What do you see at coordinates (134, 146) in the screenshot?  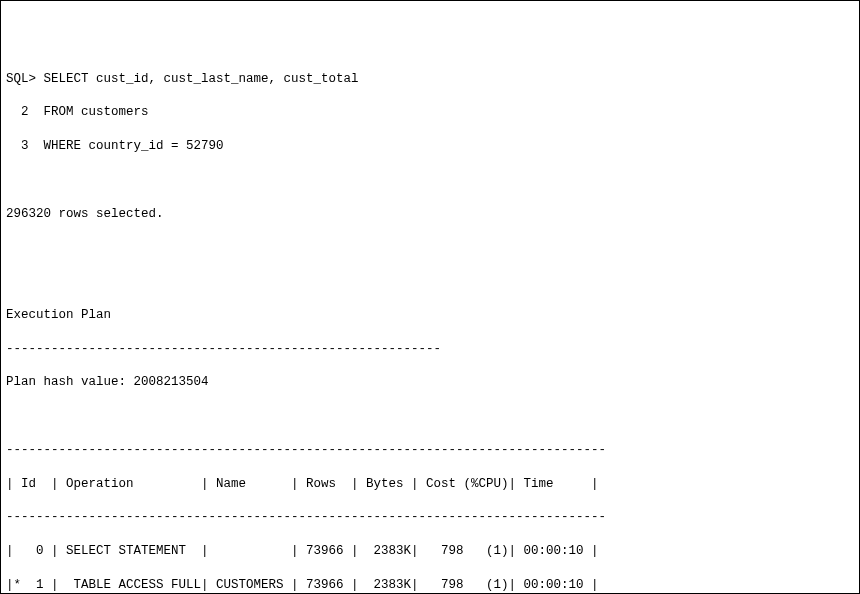 I see `sql-stmt-3: WHERE country_id = 52790` at bounding box center [134, 146].